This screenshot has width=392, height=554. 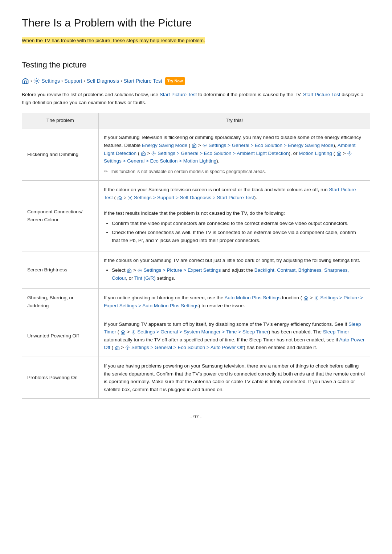 I want to click on nav-settings: Settings, so click(x=51, y=81).